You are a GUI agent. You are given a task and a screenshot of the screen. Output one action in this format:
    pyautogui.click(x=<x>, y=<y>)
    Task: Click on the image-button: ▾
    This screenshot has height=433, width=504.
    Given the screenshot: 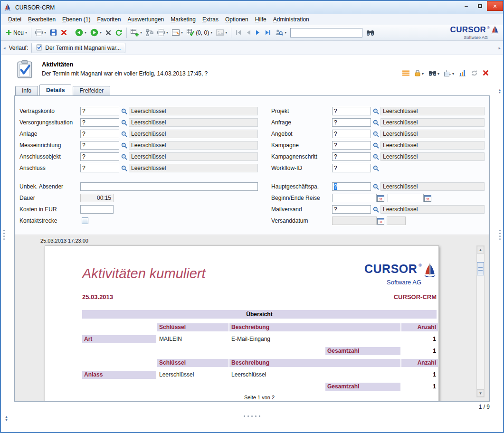 What is the action you would take?
    pyautogui.click(x=221, y=33)
    